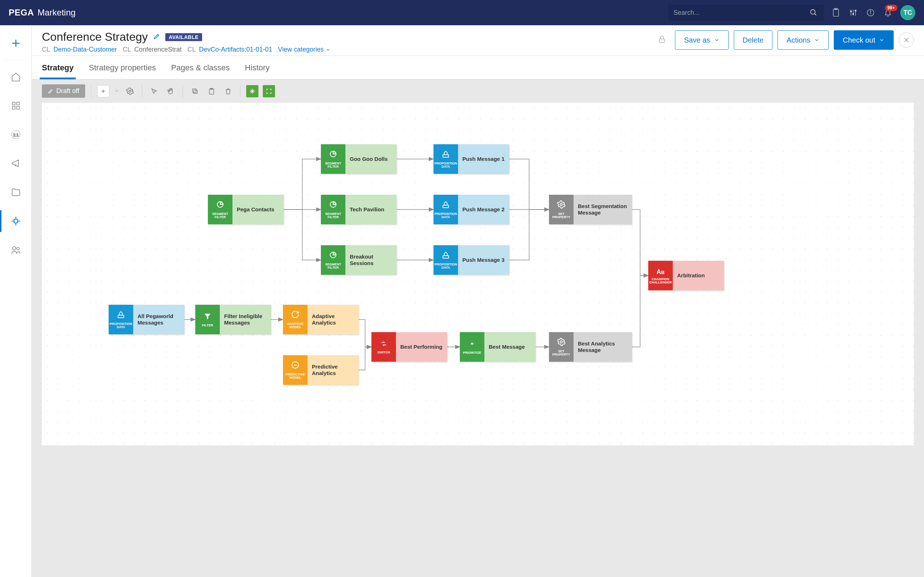  What do you see at coordinates (590, 210) in the screenshot?
I see `node-best_seg: SET PROPERTYBest Segmentation Message` at bounding box center [590, 210].